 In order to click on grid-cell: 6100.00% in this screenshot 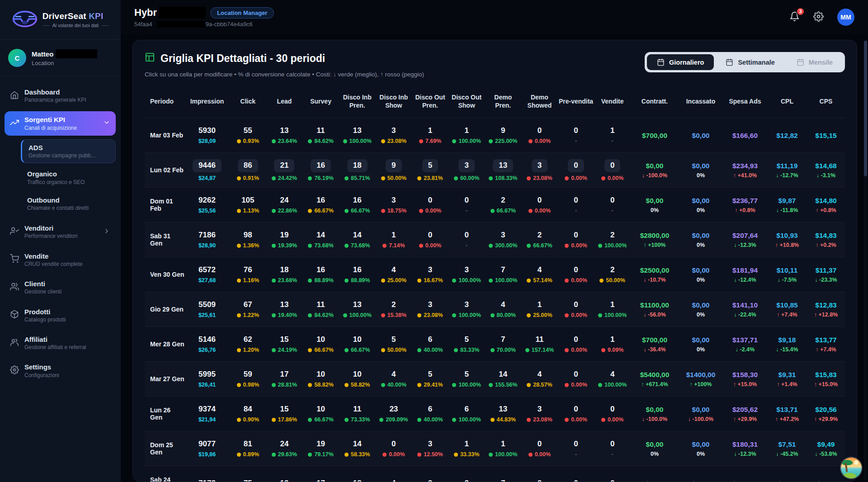, I will do `click(467, 414)`.